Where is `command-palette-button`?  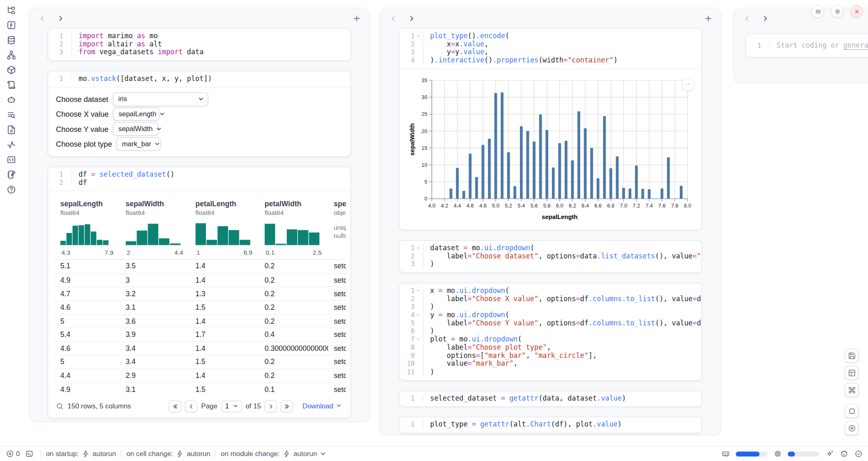
command-palette-button is located at coordinates (852, 390).